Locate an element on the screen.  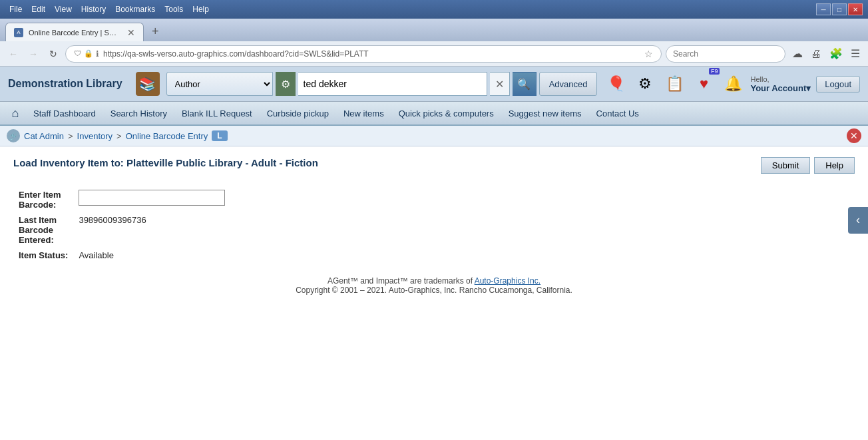
search-type-select: Author Title Subject Keyword is located at coordinates (220, 84).